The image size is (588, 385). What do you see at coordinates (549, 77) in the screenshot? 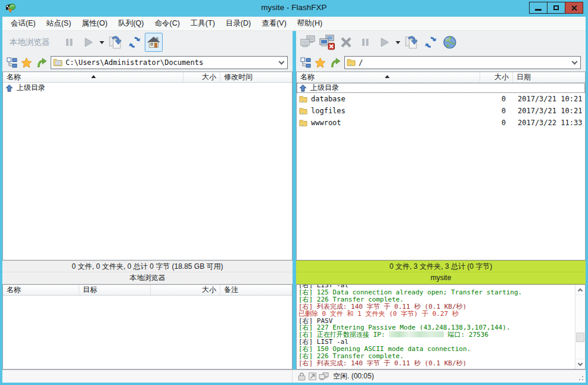
I see `remote-column-date: 日期` at bounding box center [549, 77].